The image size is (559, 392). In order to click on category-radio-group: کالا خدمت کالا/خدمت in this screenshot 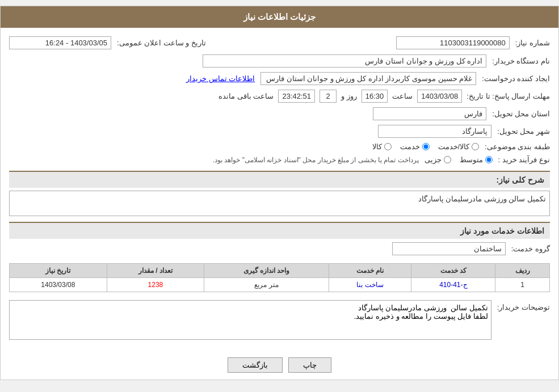, I will do `click(426, 146)`.